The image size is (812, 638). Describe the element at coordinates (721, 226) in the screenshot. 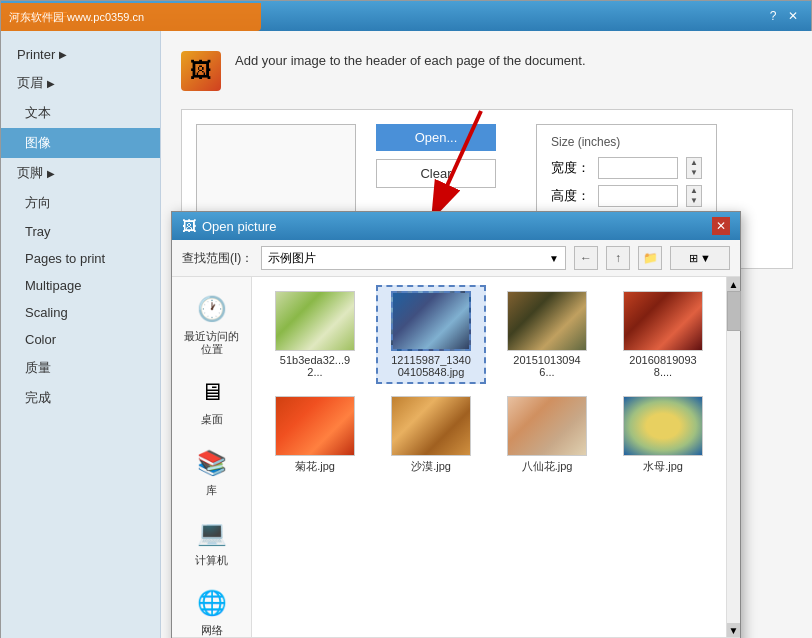

I see `dialog-close-button: ✕` at that location.